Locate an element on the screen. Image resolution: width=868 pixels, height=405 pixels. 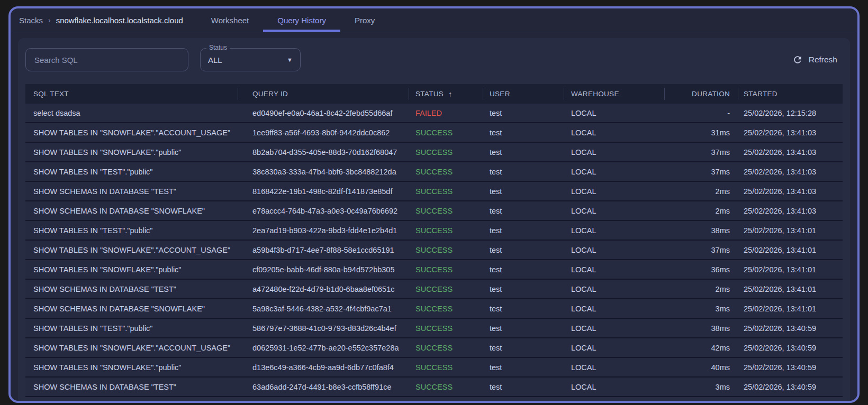
cell-query-id: d13e6c49-a366-4cb9-aa9d-6db77c0fa8f4 is located at coordinates (323, 367).